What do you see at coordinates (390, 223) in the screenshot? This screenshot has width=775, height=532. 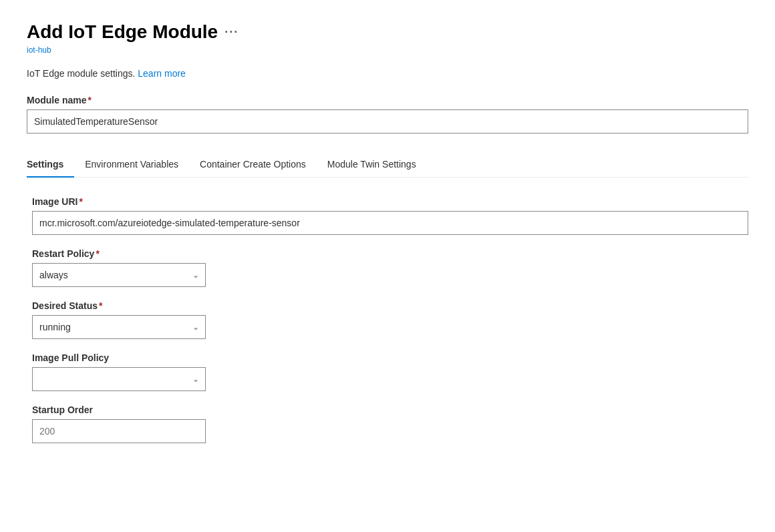 I see `image-uri-input` at bounding box center [390, 223].